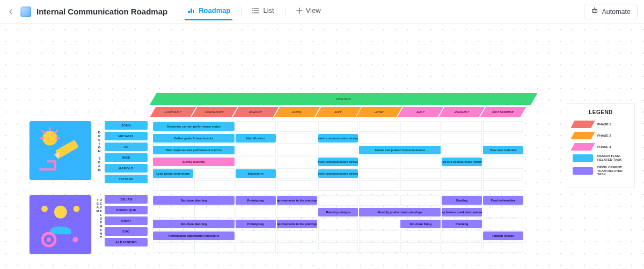 This screenshot has height=269, width=644. I want to click on task-bar: Publish release, so click(503, 236).